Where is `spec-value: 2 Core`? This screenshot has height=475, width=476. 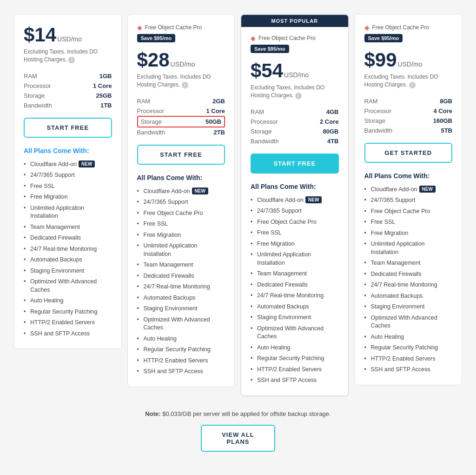 spec-value: 2 Core is located at coordinates (329, 122).